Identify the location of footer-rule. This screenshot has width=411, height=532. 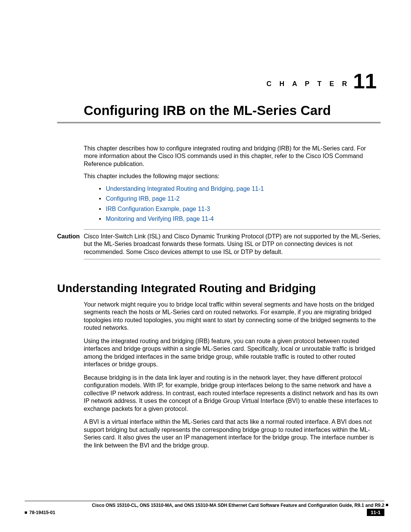
(205, 501).